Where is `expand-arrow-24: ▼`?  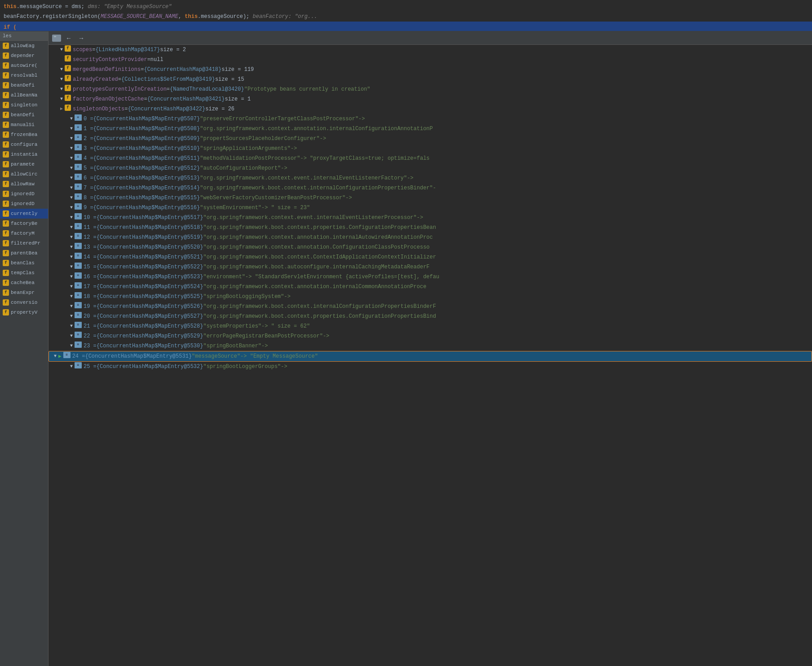 expand-arrow-24: ▼ is located at coordinates (71, 287).